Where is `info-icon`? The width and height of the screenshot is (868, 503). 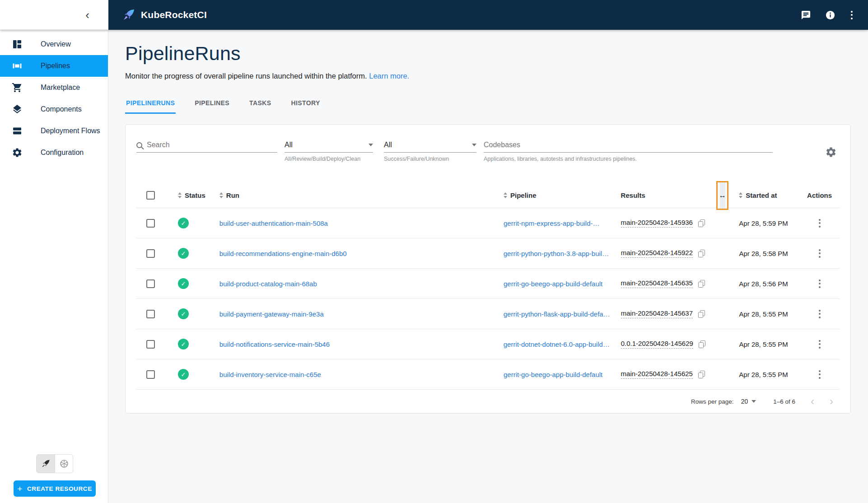
info-icon is located at coordinates (830, 15).